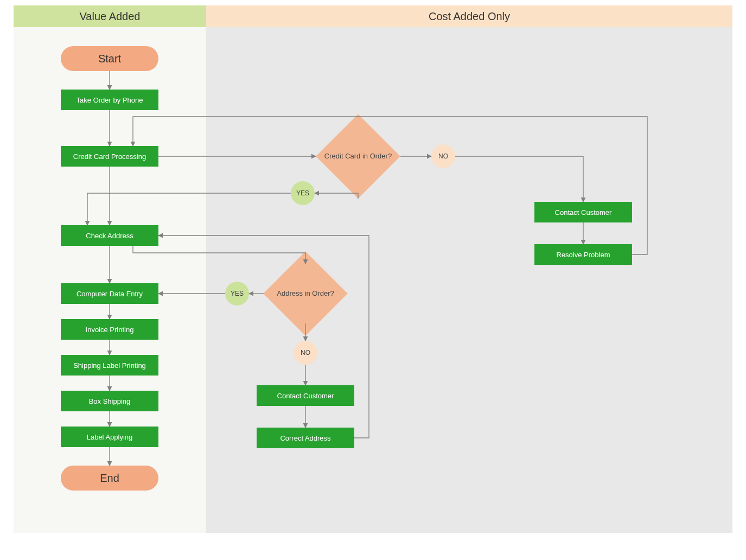 This screenshot has height=560, width=746. Describe the element at coordinates (469, 16) in the screenshot. I see `header-cost-added: Cost Added Only` at that location.